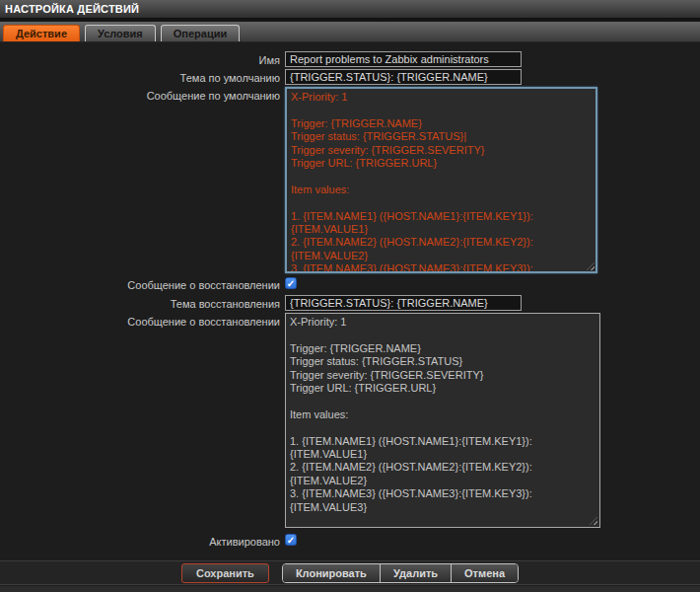 The height and width of the screenshot is (592, 700). Describe the element at coordinates (120, 34) in the screenshot. I see `tab-conditions: Условия` at that location.